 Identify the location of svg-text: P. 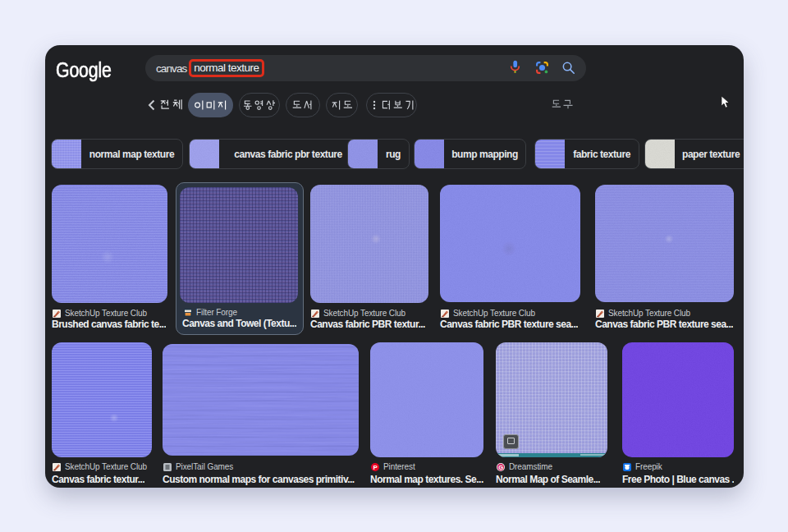
(375, 466).